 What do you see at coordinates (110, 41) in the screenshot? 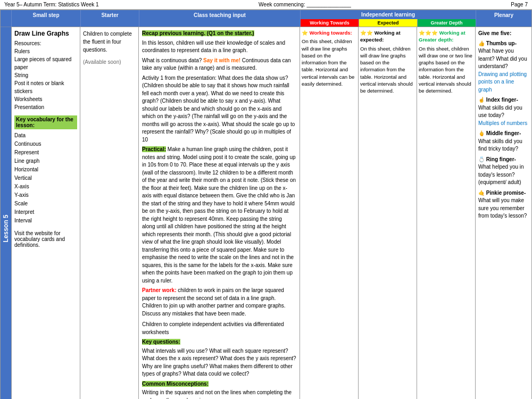
I see `starter-text1: Children to complete the fluent in four …` at bounding box center [110, 41].